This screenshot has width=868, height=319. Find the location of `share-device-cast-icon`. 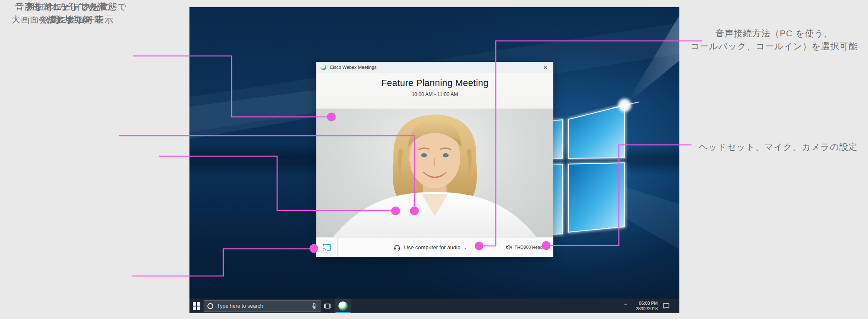

share-device-cast-icon is located at coordinates (327, 247).